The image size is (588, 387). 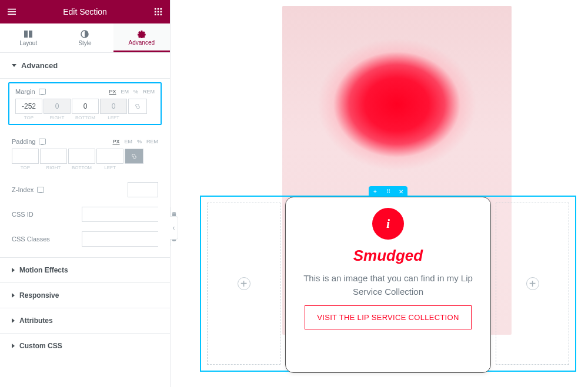 What do you see at coordinates (174, 228) in the screenshot?
I see `panel-collapse-button: ‹` at bounding box center [174, 228].